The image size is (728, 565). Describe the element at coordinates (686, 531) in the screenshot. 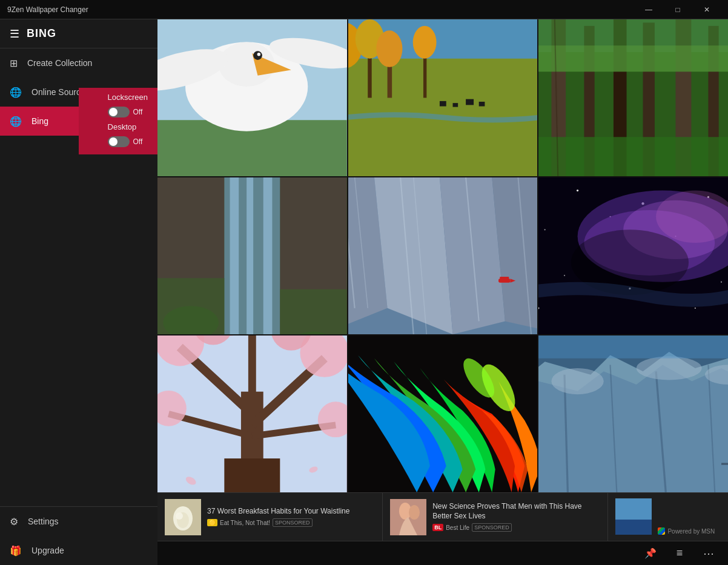

I see `msn-badge: Powered by MSN` at that location.